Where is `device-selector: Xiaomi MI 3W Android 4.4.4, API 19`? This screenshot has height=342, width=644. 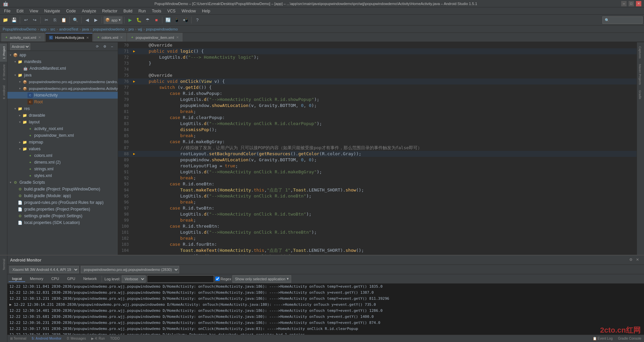
device-selector: Xiaomi MI 3W Android 4.4.4, API 19 is located at coordinates (44, 270).